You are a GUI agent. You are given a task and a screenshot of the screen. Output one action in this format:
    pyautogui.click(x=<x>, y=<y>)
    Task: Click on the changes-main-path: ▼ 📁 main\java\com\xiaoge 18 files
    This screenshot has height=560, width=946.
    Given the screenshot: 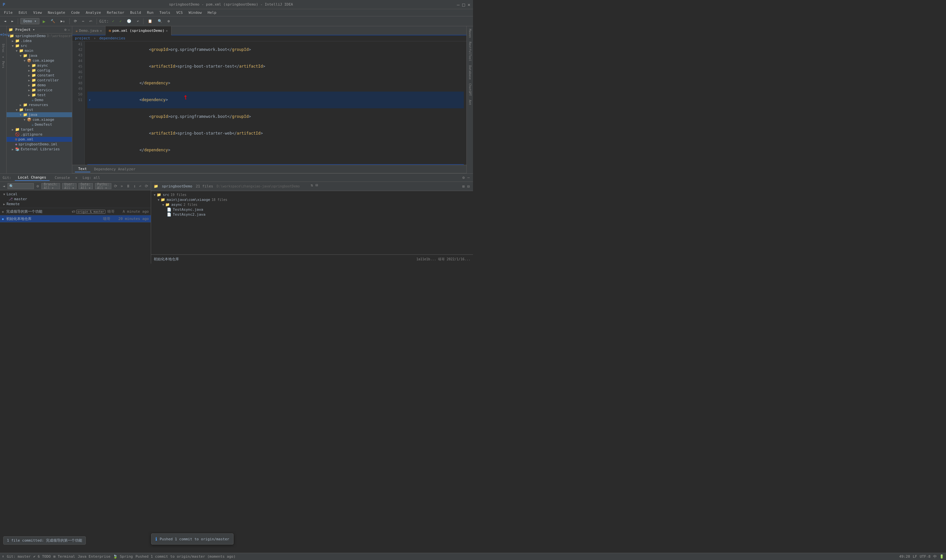 What is the action you would take?
    pyautogui.click(x=312, y=200)
    